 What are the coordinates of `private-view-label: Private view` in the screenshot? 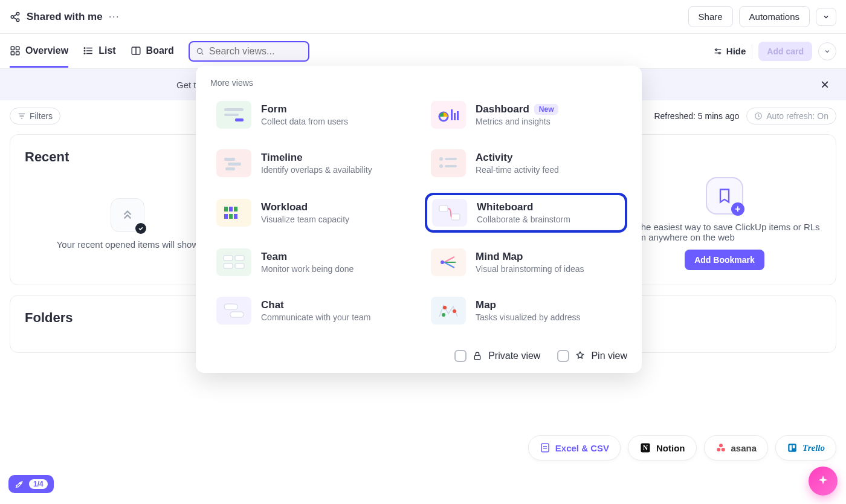 It's located at (514, 356).